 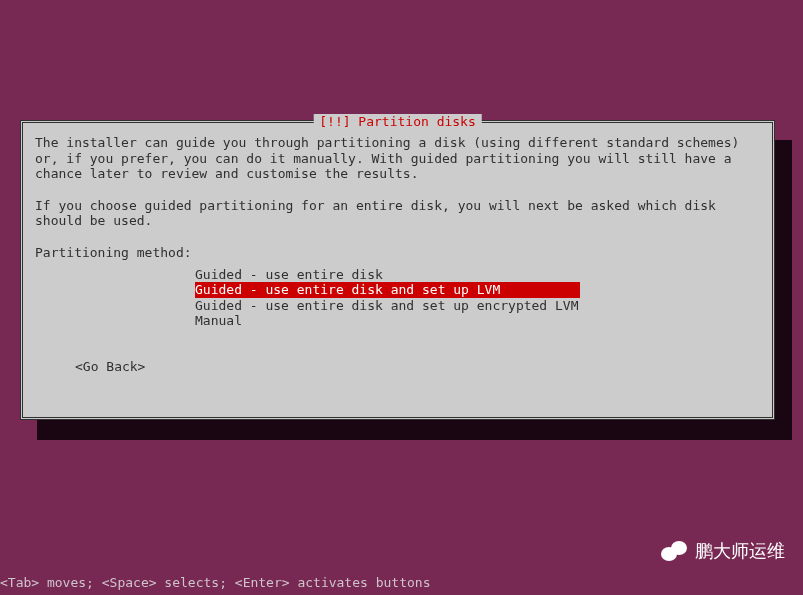 What do you see at coordinates (398, 214) in the screenshot?
I see `note-text: If you choose guided partitioning for an…` at bounding box center [398, 214].